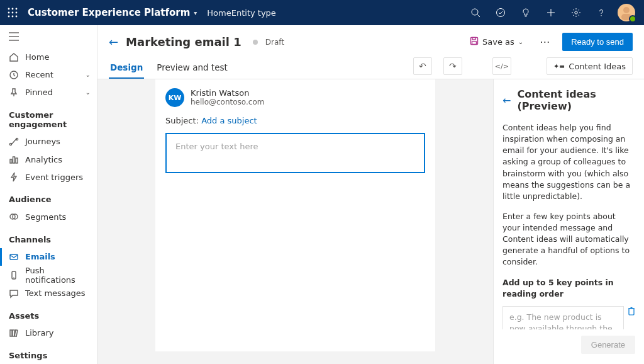 Image resolution: width=644 pixels, height=364 pixels. What do you see at coordinates (48, 333) in the screenshot?
I see `sidebar-item-library: Library` at bounding box center [48, 333].